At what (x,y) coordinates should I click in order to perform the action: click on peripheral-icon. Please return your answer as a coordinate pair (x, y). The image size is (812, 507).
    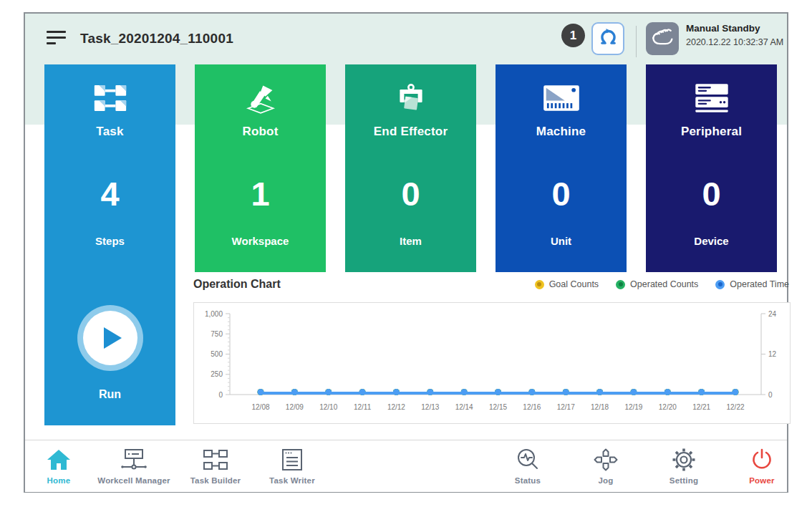
    Looking at the image, I should click on (712, 98).